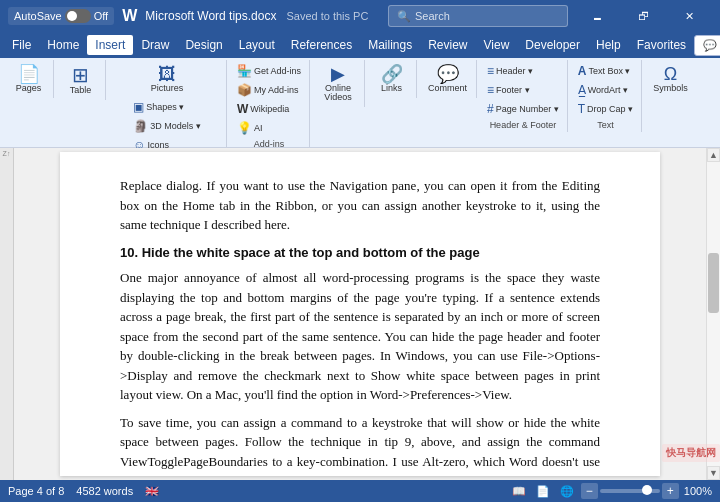 The height and width of the screenshot is (502, 720). What do you see at coordinates (72, 16) in the screenshot?
I see `toggle-dot` at bounding box center [72, 16].